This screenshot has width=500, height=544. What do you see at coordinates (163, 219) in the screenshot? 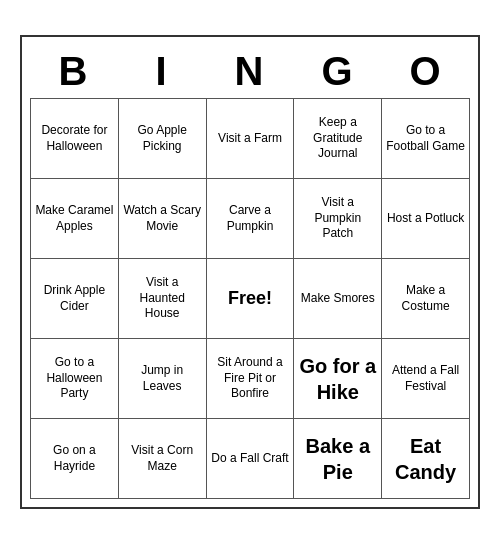
I see `bingo-cell-6: Watch a Scary Movie` at bounding box center [163, 219].